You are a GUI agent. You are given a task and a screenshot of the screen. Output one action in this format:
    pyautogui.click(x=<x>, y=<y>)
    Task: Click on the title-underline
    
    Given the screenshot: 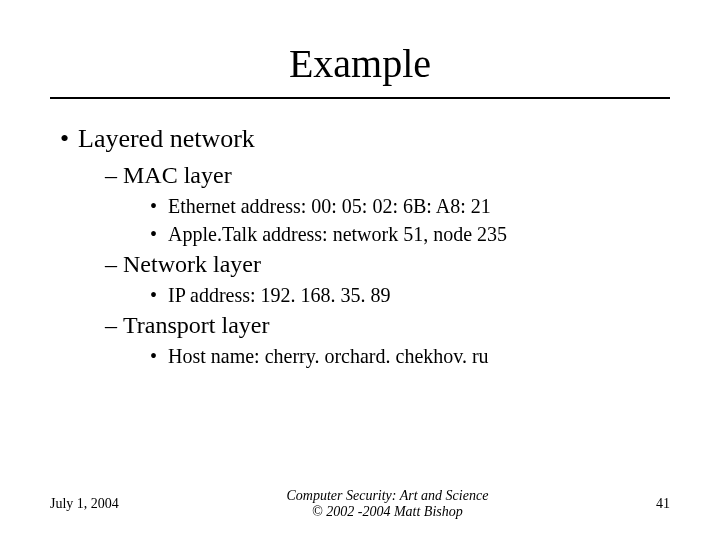 What is the action you would take?
    pyautogui.click(x=360, y=98)
    